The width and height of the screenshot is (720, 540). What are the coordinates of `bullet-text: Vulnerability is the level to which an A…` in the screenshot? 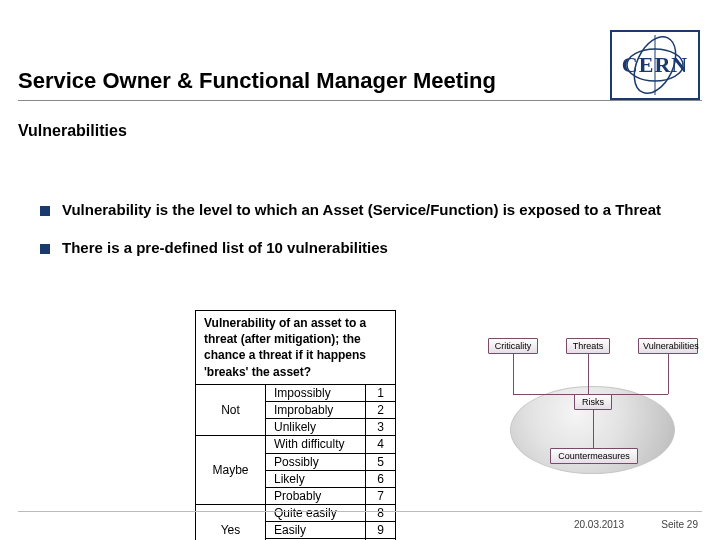 It's located at (362, 210).